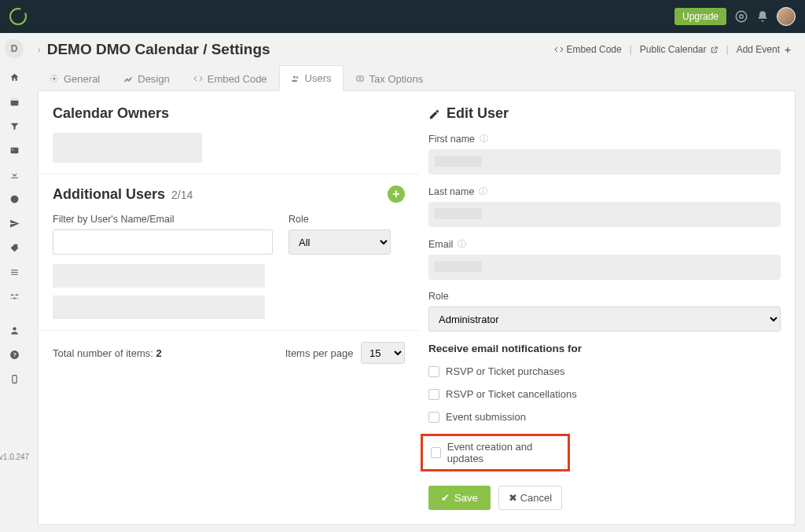 The width and height of the screenshot is (805, 532). I want to click on chevron-right-icon: ›, so click(39, 50).